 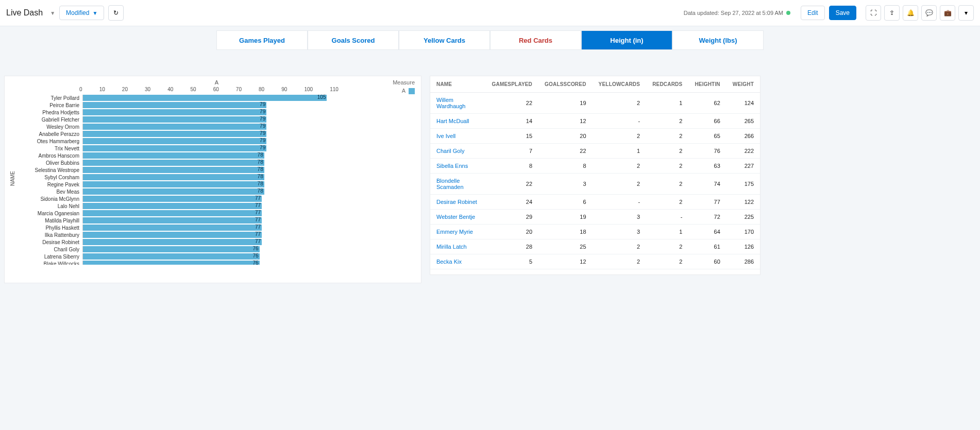 What do you see at coordinates (216, 184) in the screenshot?
I see `bar-row: Regine Pavek78` at bounding box center [216, 184].